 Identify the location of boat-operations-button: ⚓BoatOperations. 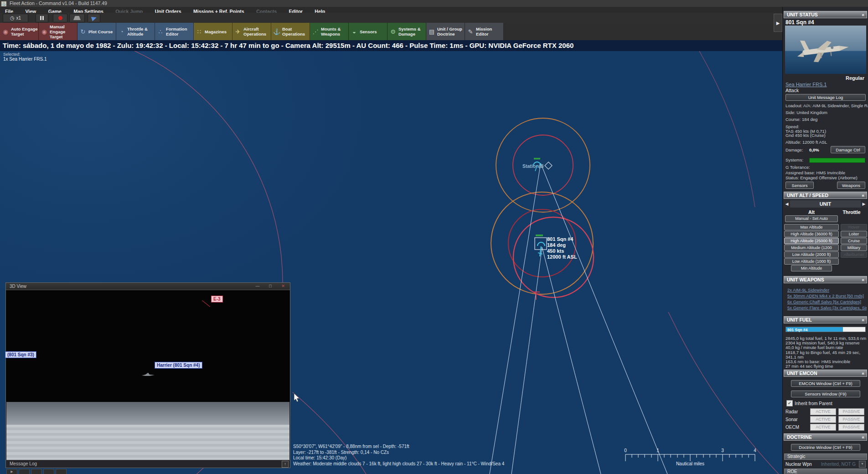
(291, 31).